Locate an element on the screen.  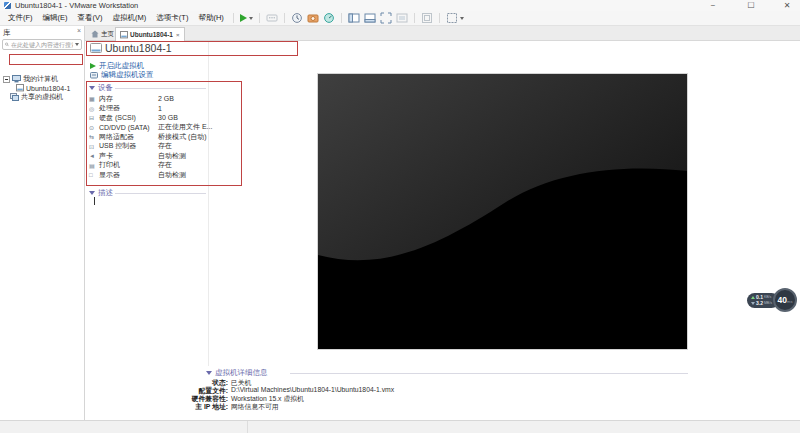
memory-icon: ▦ is located at coordinates (94, 98).